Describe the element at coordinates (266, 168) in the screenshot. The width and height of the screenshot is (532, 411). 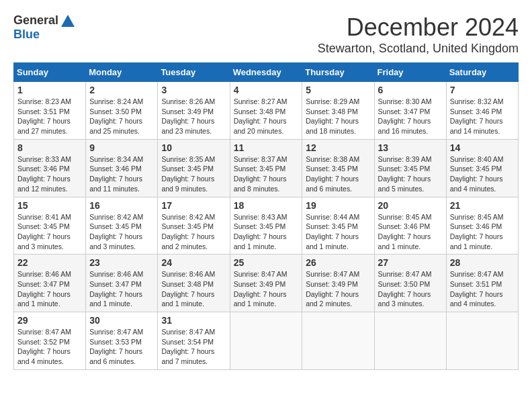
I see `calendar-cell: 11 Sunrise: 8:37 AM Sunset: 3:45 PM Dayl…` at that location.